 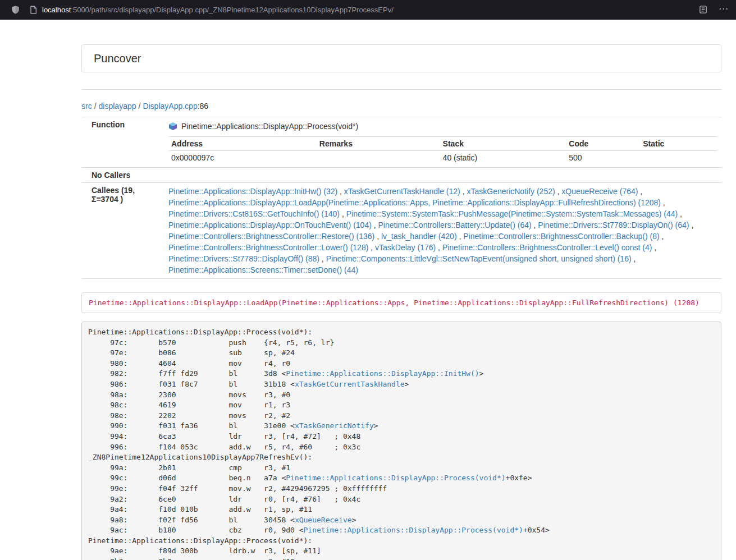 I want to click on puncover-header: Puncover, so click(x=401, y=58).